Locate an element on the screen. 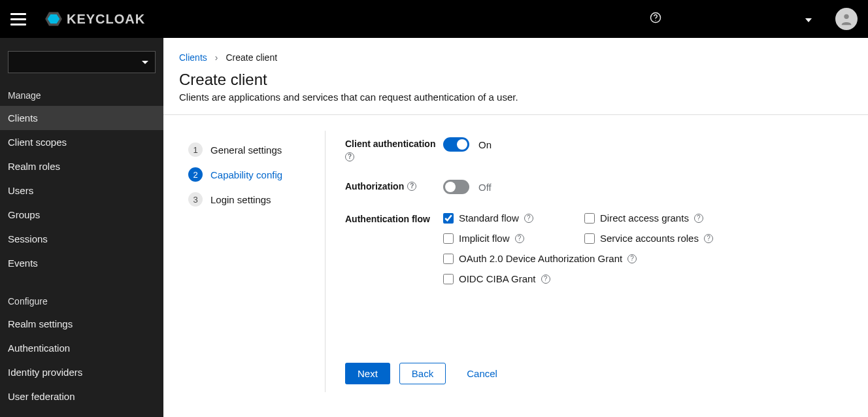  step-number: 2 is located at coordinates (195, 175).